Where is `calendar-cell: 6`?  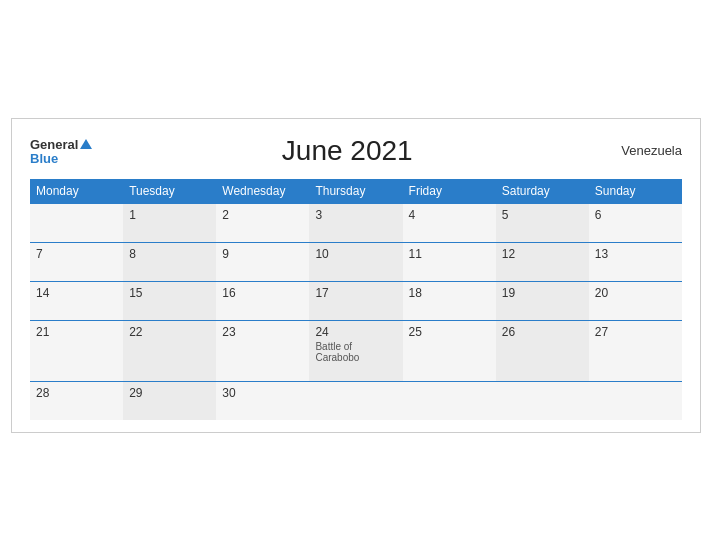 calendar-cell: 6 is located at coordinates (636, 222).